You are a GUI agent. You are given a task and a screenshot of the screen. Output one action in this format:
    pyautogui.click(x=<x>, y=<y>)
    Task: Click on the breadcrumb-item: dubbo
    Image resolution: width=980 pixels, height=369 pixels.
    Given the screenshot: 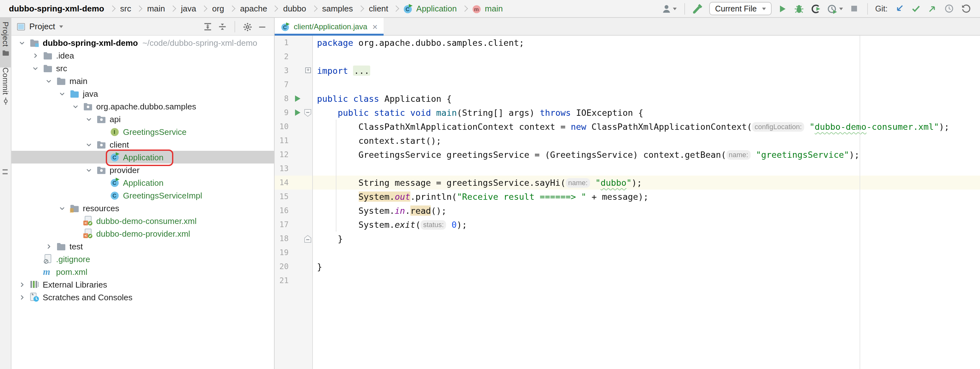 What is the action you would take?
    pyautogui.click(x=294, y=8)
    